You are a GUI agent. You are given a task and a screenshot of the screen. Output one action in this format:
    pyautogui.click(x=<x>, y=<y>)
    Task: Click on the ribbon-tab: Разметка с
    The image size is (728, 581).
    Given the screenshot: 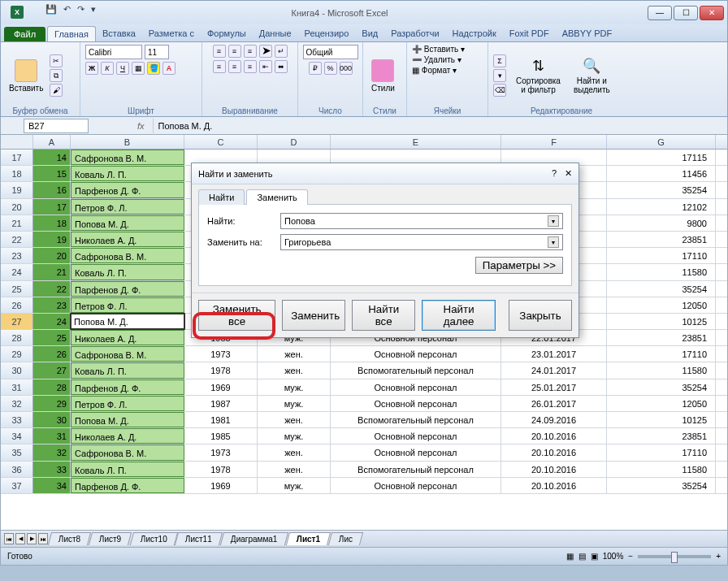 What is the action you would take?
    pyautogui.click(x=171, y=34)
    